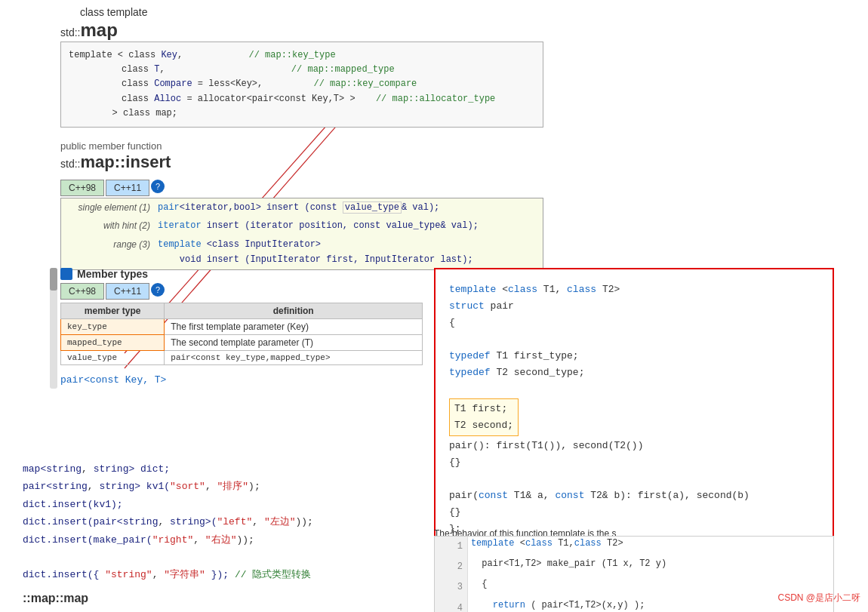 The image size is (868, 612). I want to click on bottom-code-content-2: pair<T1,T2> make_pair (T1 x, T2 y), so click(651, 567).